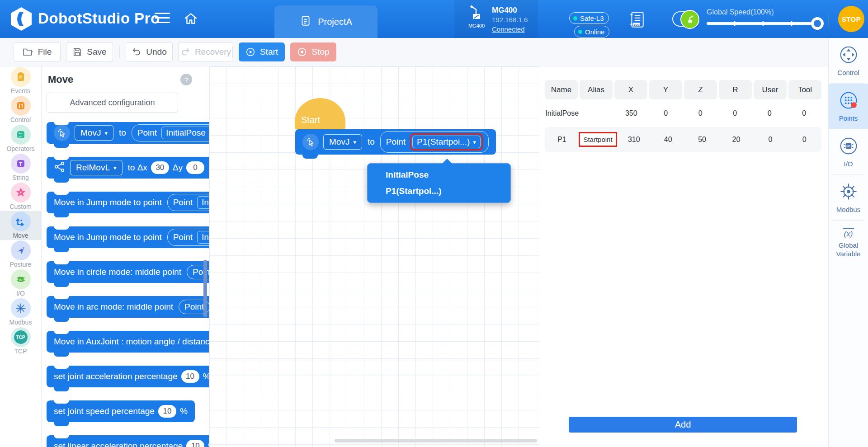 The height and width of the screenshot is (447, 868). I want to click on palette-block-auxjoint: Move in AuxJoint : motion angle / distan…, so click(128, 342).